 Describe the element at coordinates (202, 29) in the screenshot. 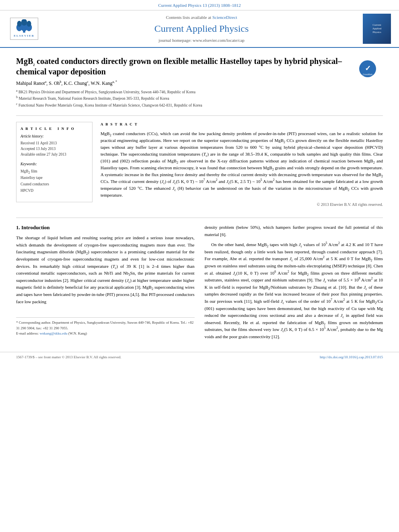

I see `journal-title-area: Contents lists available at ScienceDirec…` at that location.